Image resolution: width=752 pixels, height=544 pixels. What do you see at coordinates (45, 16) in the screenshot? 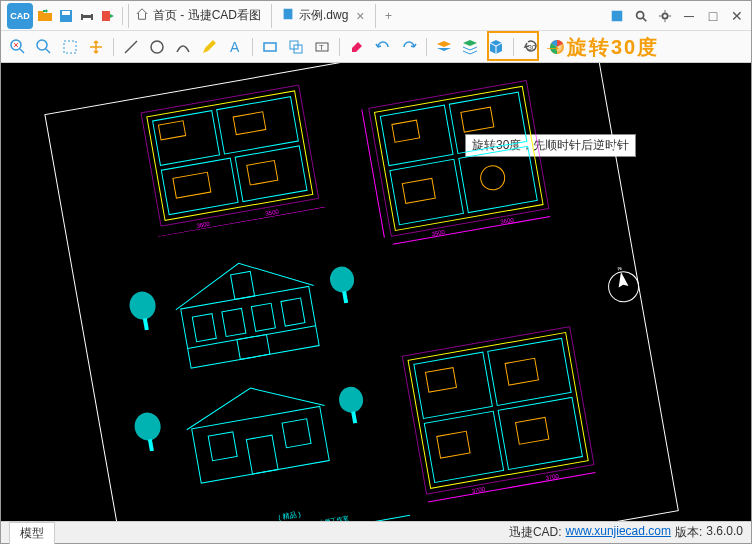
I see `open-folder-icon` at bounding box center [45, 16].